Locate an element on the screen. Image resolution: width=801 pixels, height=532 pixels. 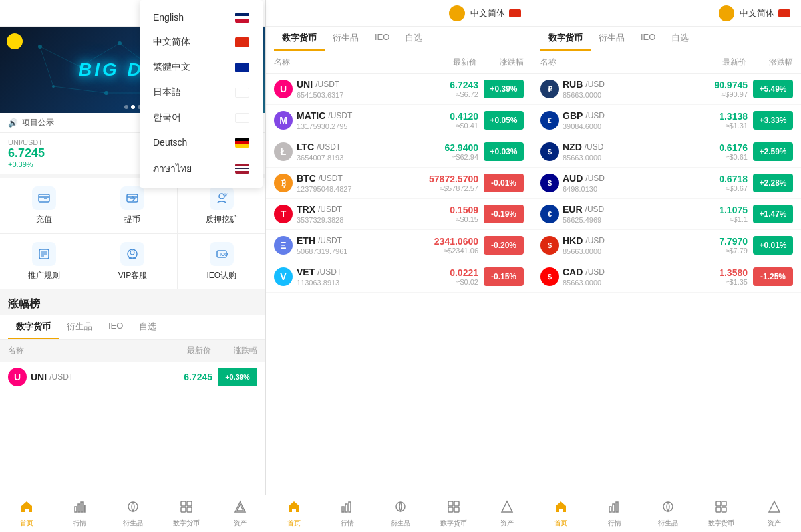
nzd-icon-right: $ is located at coordinates (550, 152).